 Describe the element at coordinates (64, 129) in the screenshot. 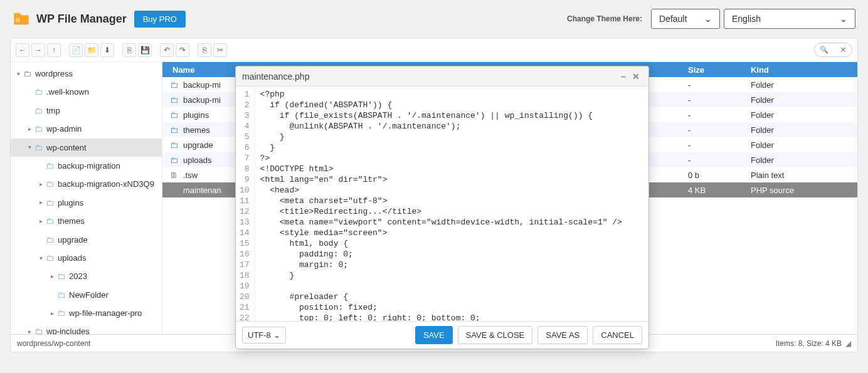

I see `tree-label: wp-admin` at that location.